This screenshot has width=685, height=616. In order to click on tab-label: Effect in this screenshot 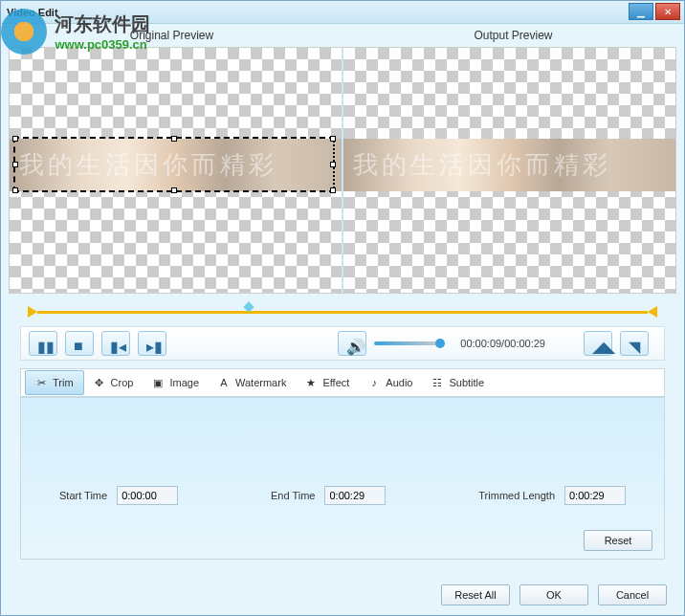, I will do `click(336, 383)`.